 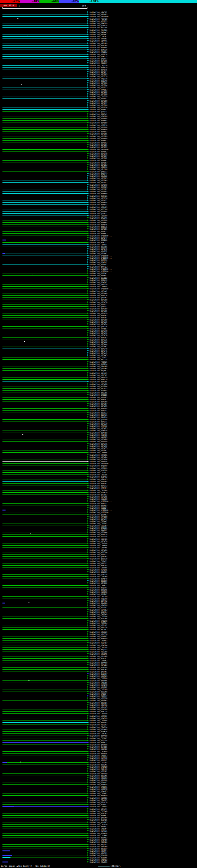 I want to click on hit-row: UniRef100_C4JJQ5, so click(x=98, y=683).